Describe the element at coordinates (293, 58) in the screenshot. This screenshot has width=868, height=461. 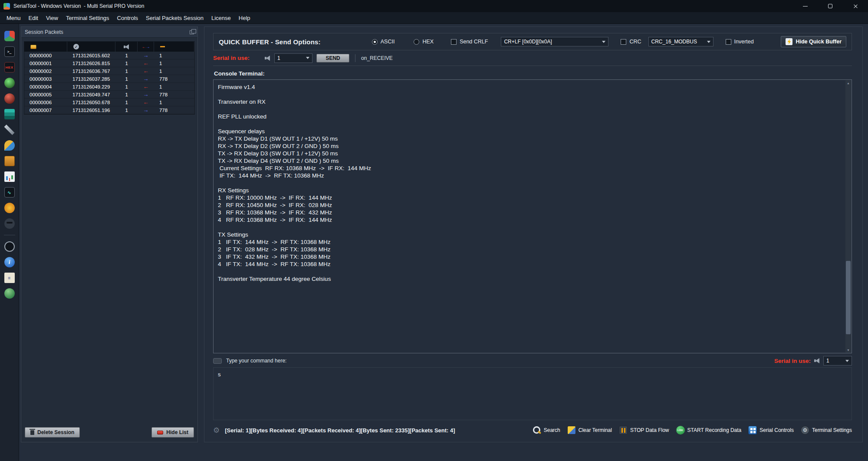
I see `serial-select: 1` at that location.